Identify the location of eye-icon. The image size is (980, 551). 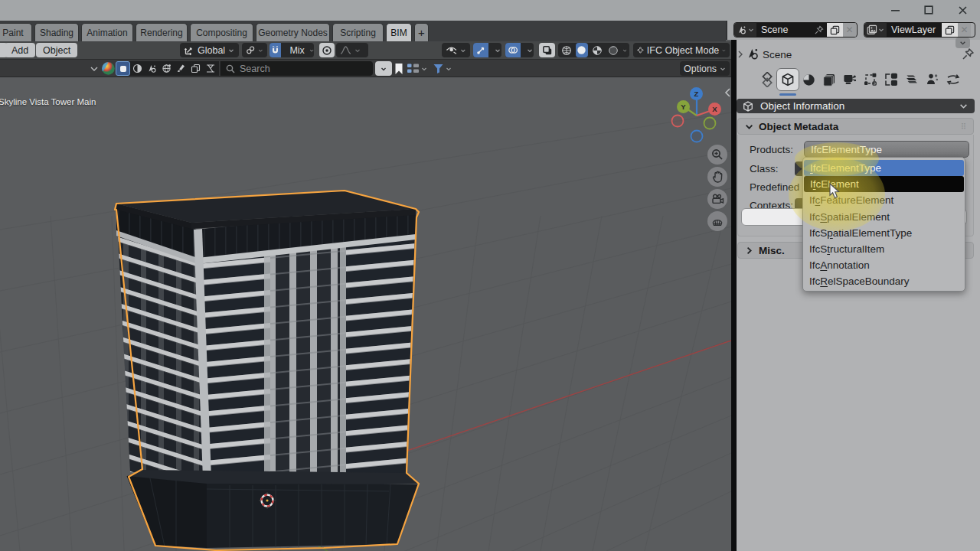
(452, 51).